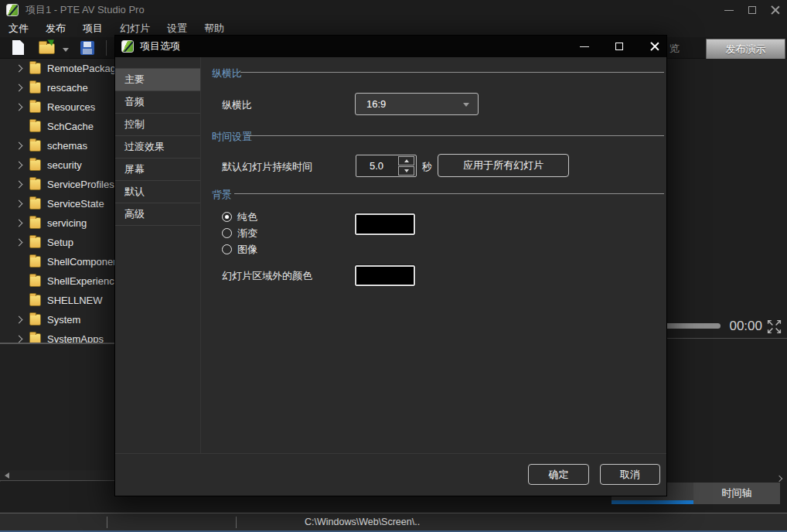  I want to click on dialog-maximize-button, so click(619, 46).